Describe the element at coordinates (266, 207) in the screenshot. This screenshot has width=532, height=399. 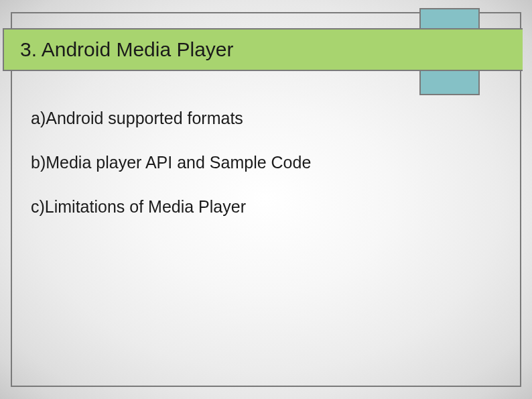
I see `bullet-c: c)Limitations of Media Player` at that location.